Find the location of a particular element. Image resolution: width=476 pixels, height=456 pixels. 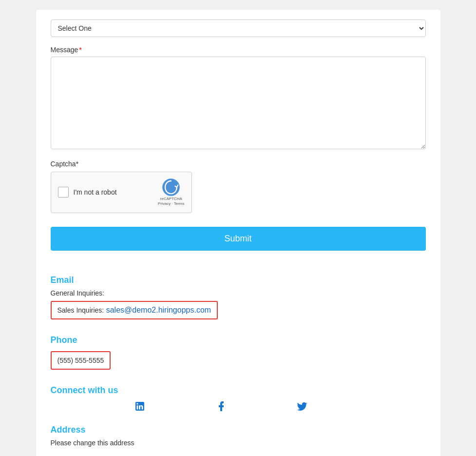

email-section-title: Email is located at coordinates (238, 280).